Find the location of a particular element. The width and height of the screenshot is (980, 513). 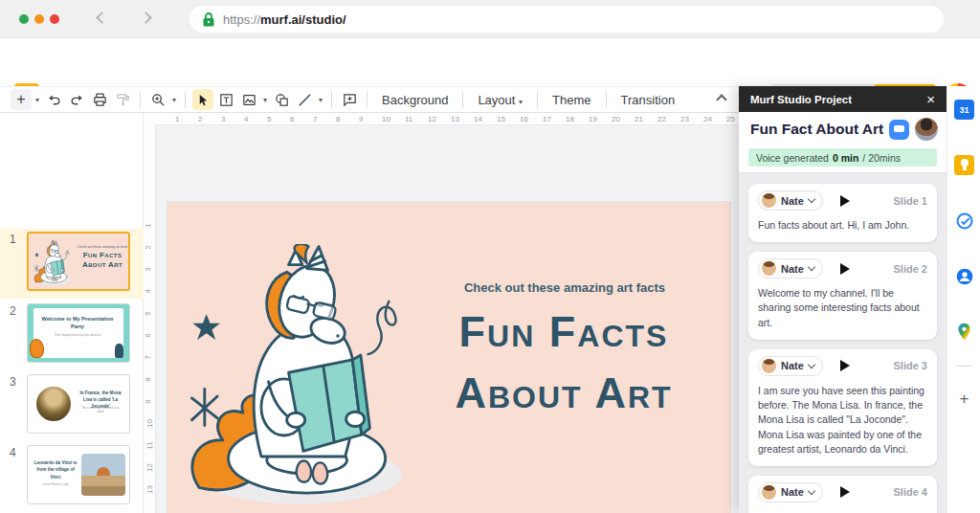

slide-number: 1 is located at coordinates (13, 239).